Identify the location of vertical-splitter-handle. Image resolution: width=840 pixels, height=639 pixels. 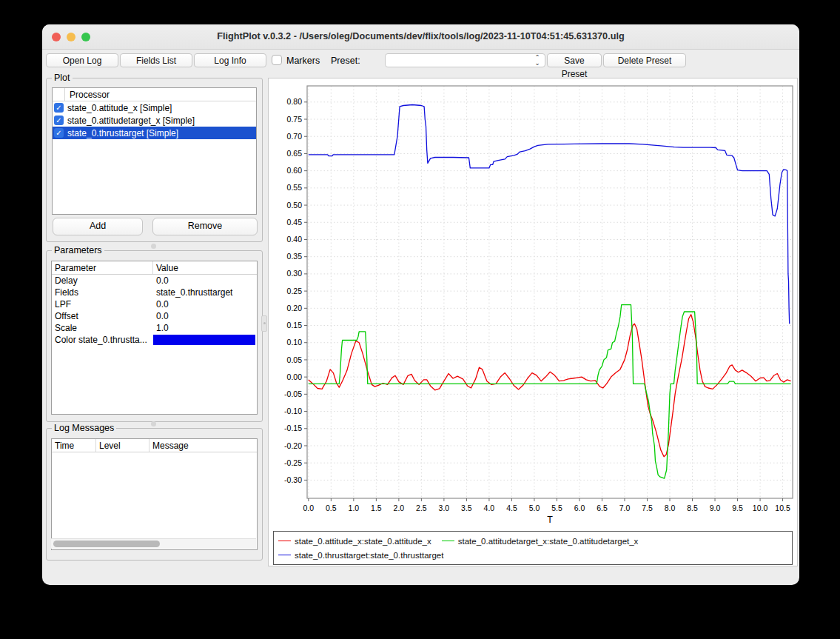
(264, 324).